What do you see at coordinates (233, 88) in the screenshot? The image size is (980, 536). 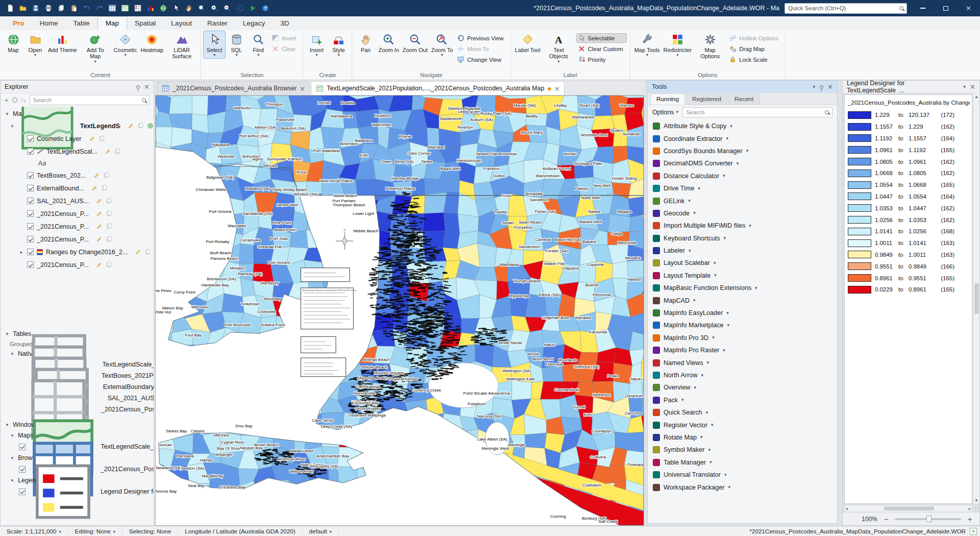 I see `doc-tab: _2021Census_Postcodes_Australia Browser` at bounding box center [233, 88].